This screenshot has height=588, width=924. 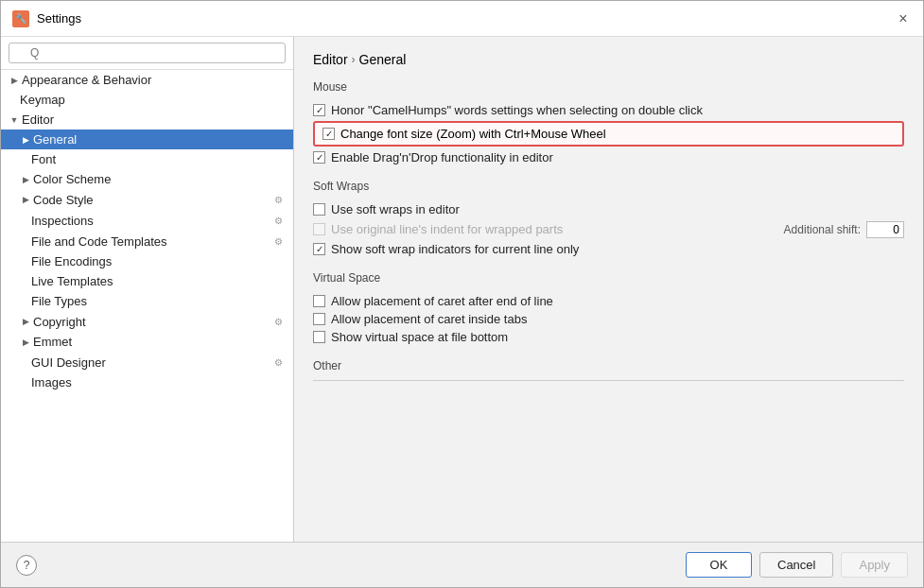 What do you see at coordinates (386, 210) in the screenshot?
I see `use-soft-wraps-label: Use soft wraps in editor` at bounding box center [386, 210].